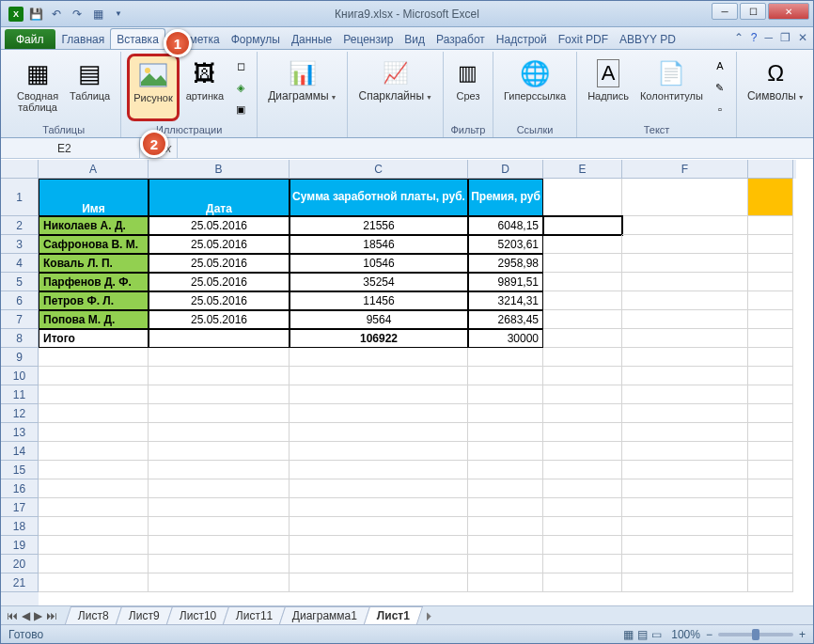  I want to click on tab-data: Данные, so click(312, 39).